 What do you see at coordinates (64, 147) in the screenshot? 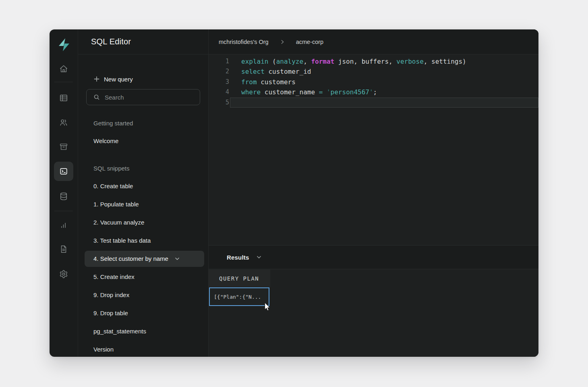
I see `rail-item-branches` at bounding box center [64, 147].